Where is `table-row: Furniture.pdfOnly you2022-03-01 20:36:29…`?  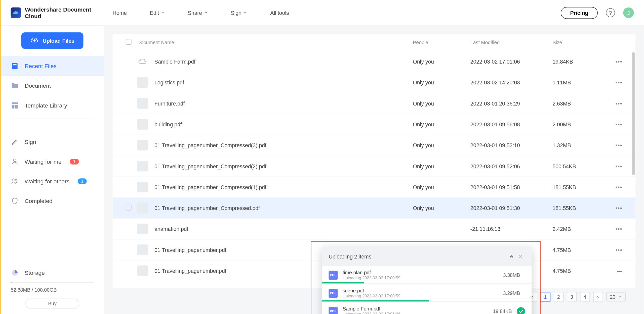
table-row: Furniture.pdfOnly you2022-03-01 20:36:29… is located at coordinates (374, 103).